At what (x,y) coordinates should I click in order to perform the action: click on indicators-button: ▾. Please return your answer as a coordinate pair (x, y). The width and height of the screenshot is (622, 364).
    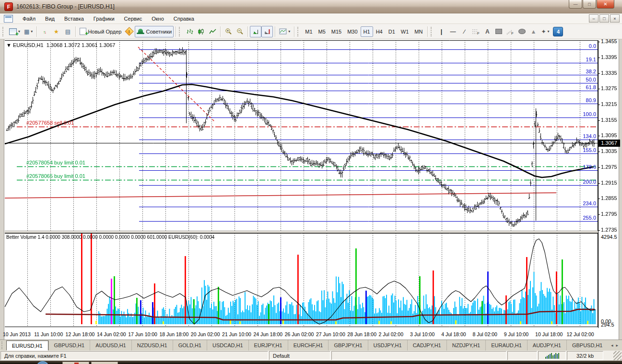
    Looking at the image, I should click on (285, 32).